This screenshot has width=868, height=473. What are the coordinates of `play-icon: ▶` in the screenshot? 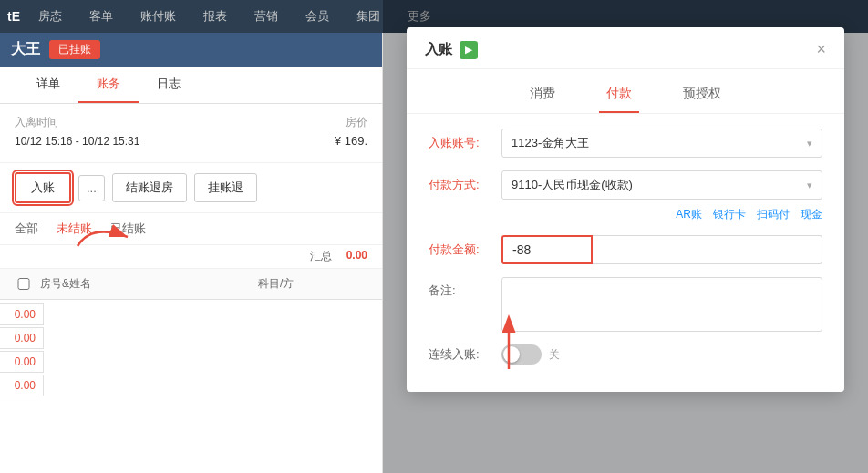 It's located at (469, 49).